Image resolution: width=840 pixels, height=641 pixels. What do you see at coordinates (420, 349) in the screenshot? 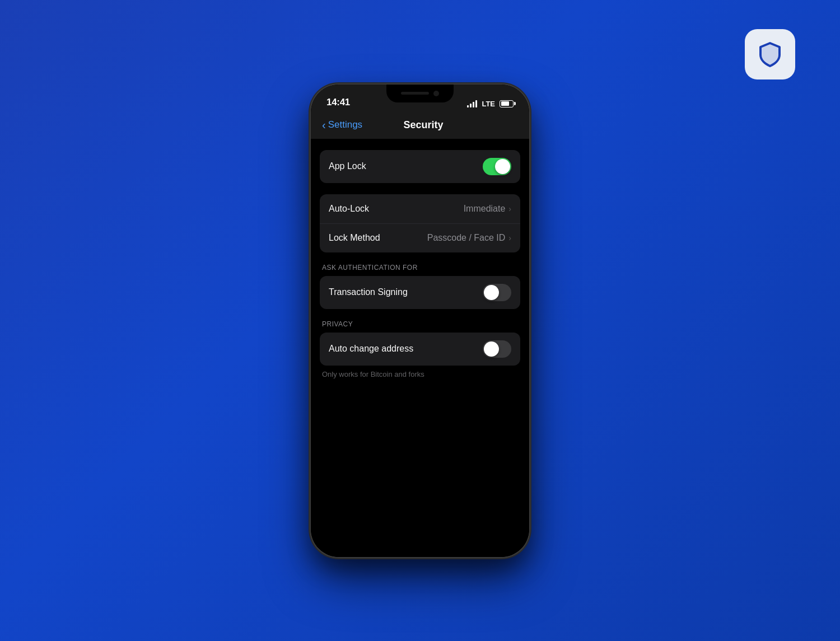
I see `privacy-group: PRIVACY Auto change address Only works f…` at bounding box center [420, 349].